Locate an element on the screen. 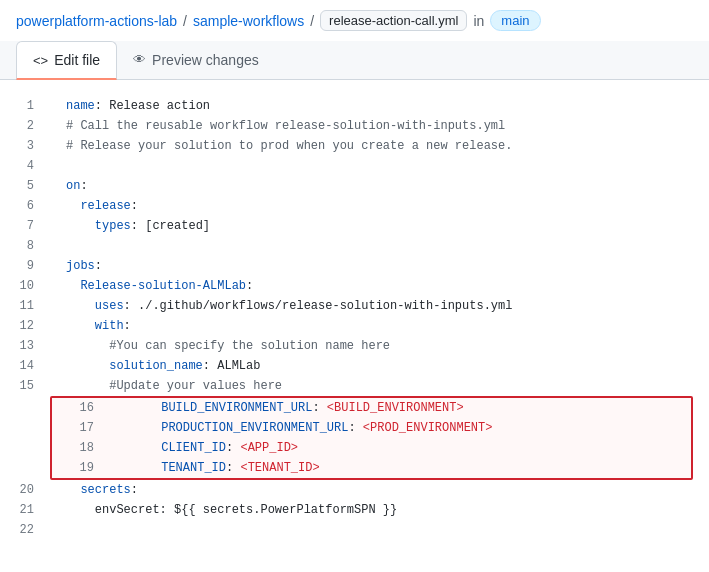  code-line-2: 2# Call the reusable workflow release-so… is located at coordinates (354, 126).